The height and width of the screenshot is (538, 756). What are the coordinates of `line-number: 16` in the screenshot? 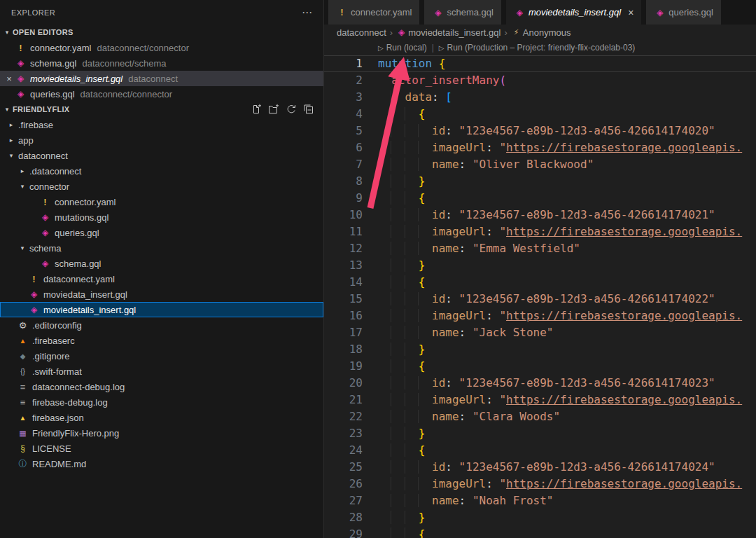 It's located at (343, 316).